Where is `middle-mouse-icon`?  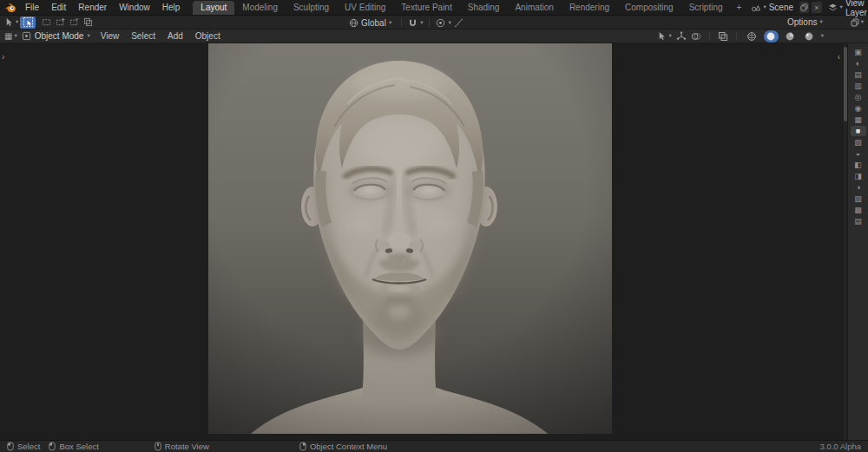
middle-mouse-icon is located at coordinates (158, 446).